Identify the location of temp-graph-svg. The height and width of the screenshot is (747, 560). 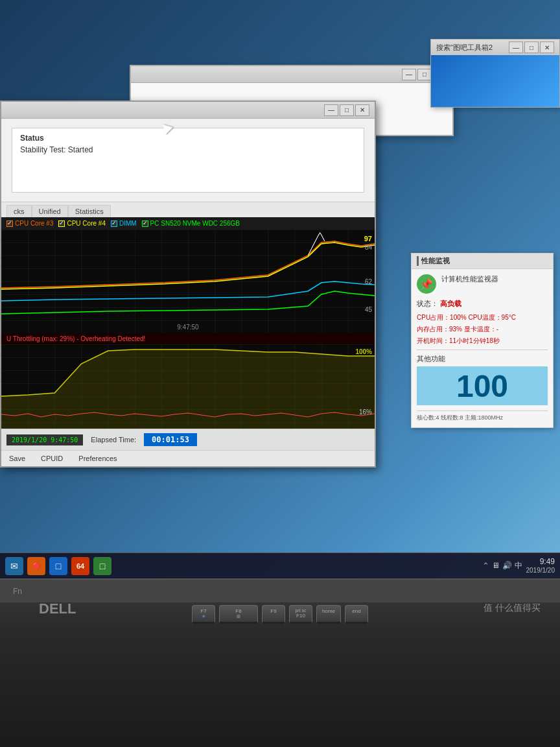
(188, 281).